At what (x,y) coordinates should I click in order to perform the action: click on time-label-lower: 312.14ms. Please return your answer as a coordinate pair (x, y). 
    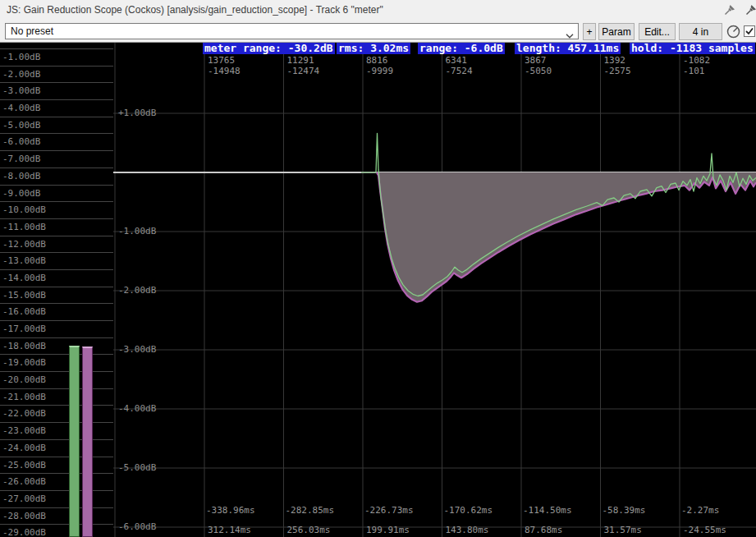
    Looking at the image, I should click on (230, 530).